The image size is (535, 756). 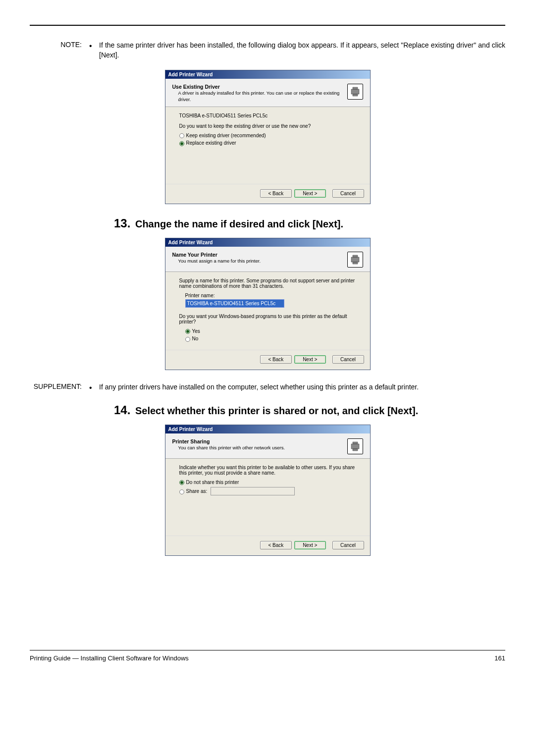 What do you see at coordinates (270, 335) in the screenshot?
I see `default-printer-options: Yes No` at bounding box center [270, 335].